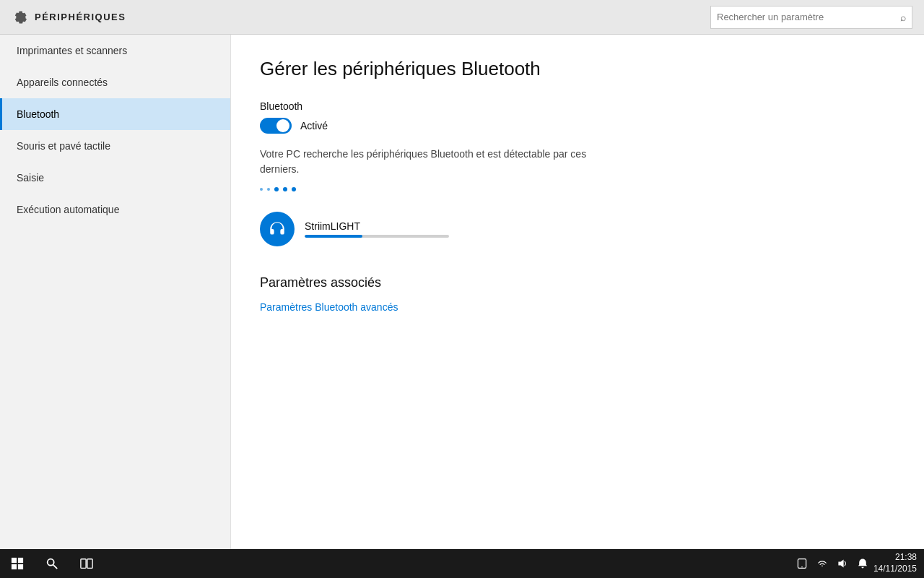  Describe the element at coordinates (361, 17) in the screenshot. I see `app-title-area: PÉRIPHÉRIQUES` at that location.